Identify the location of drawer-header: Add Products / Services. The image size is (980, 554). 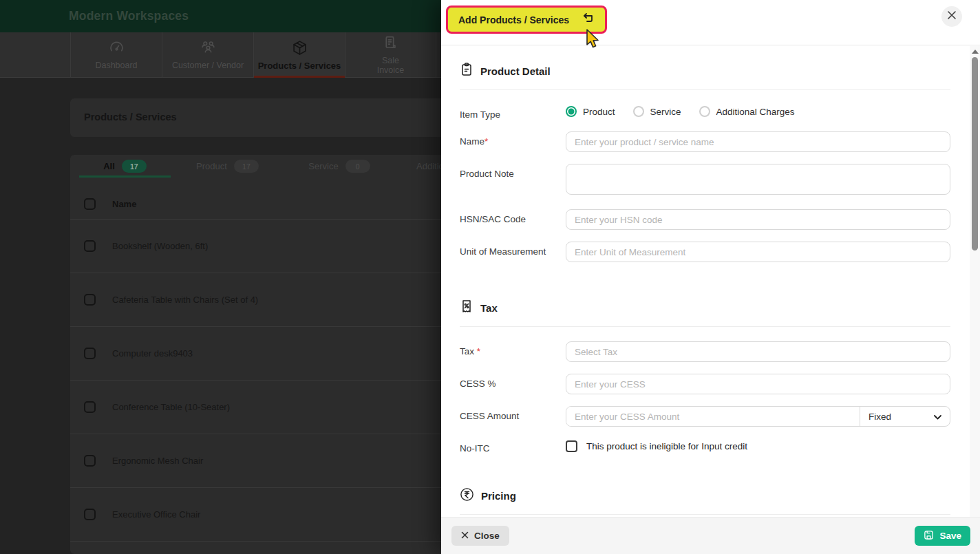
(710, 23).